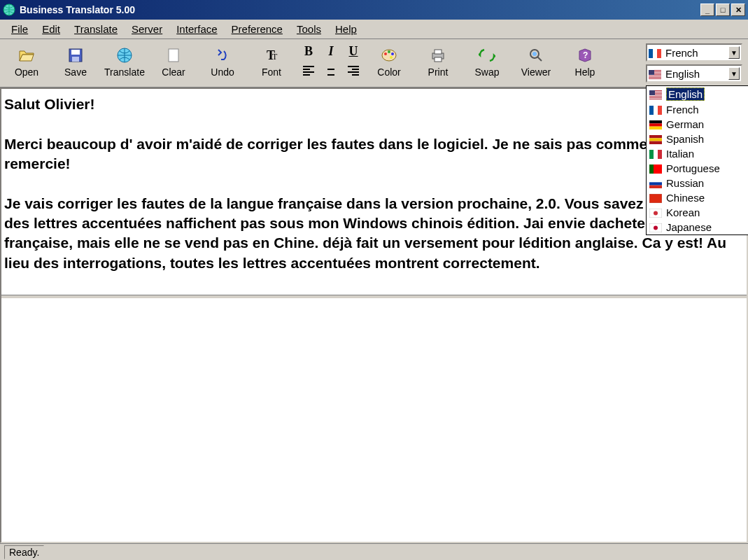 This screenshot has width=748, height=560. Describe the element at coordinates (585, 55) in the screenshot. I see `help-icon: ?` at that location.